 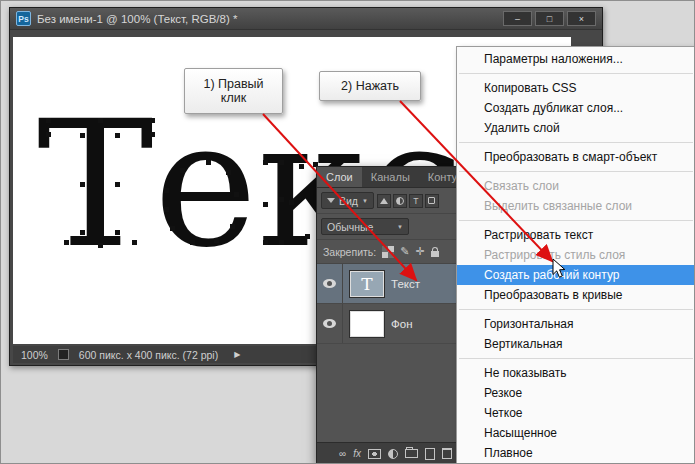 What do you see at coordinates (357, 454) in the screenshot?
I see `layer-style-icon: fx` at bounding box center [357, 454].